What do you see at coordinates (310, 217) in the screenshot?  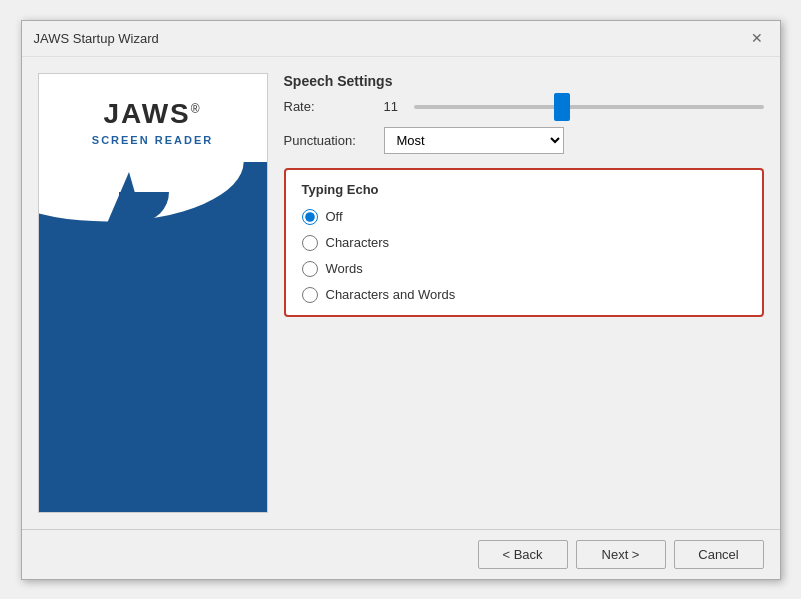 I see `echo-off-radio` at bounding box center [310, 217].